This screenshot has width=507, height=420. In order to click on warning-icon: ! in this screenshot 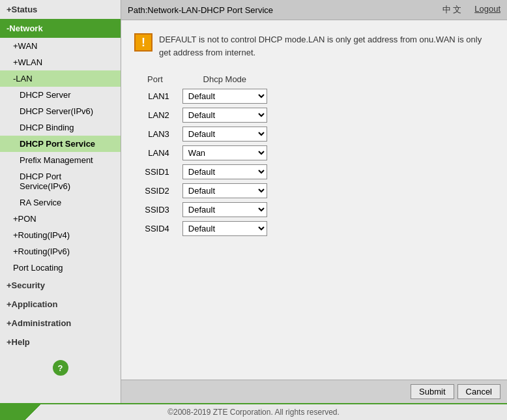, I will do `click(143, 42)`.